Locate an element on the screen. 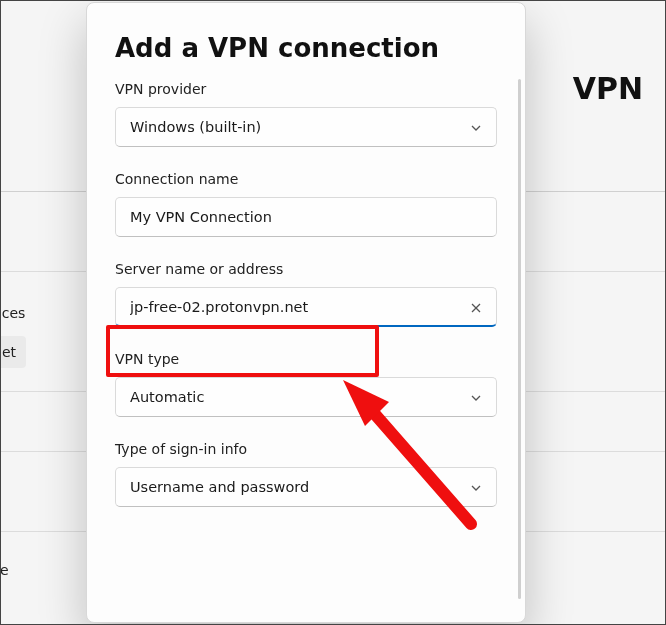  server-address-input-wrap is located at coordinates (306, 307).